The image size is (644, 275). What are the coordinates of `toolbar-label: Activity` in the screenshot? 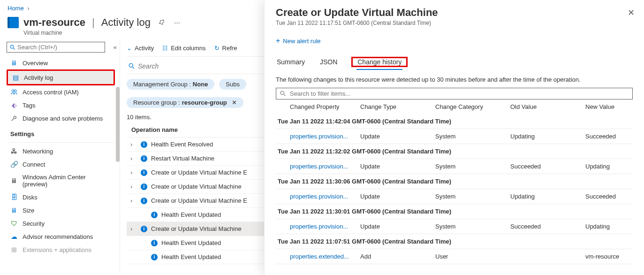 It's located at (144, 48).